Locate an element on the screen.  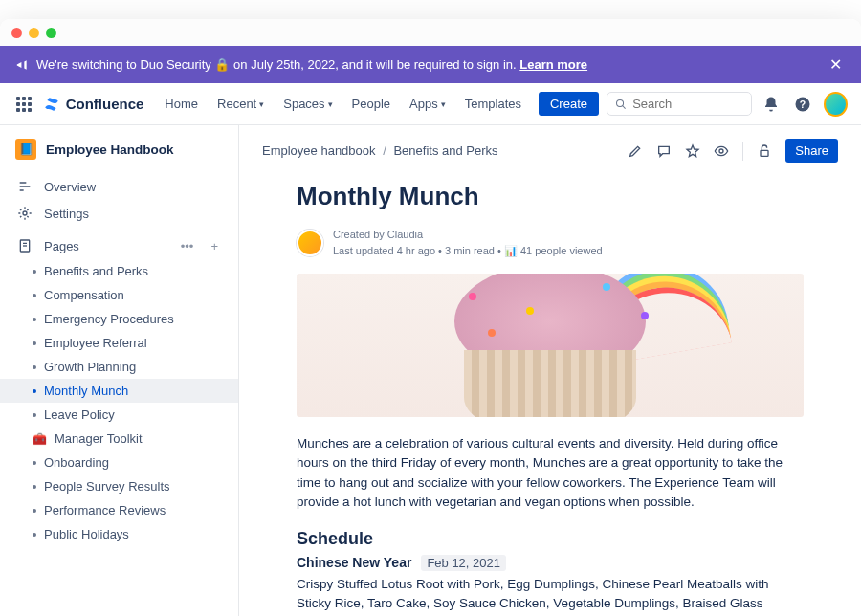
meta-text: Last updated 4 hr ago • 3 min read • 📊 4… is located at coordinates (468, 251).